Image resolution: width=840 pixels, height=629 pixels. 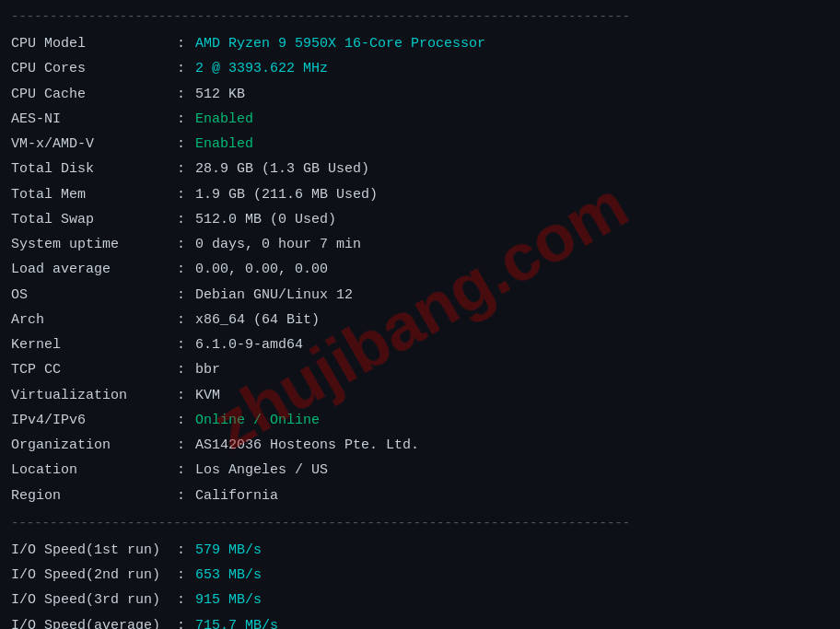 I want to click on table-row: Organization: AS142036 Hosteons Pte. Ltd…, so click(x=420, y=446).